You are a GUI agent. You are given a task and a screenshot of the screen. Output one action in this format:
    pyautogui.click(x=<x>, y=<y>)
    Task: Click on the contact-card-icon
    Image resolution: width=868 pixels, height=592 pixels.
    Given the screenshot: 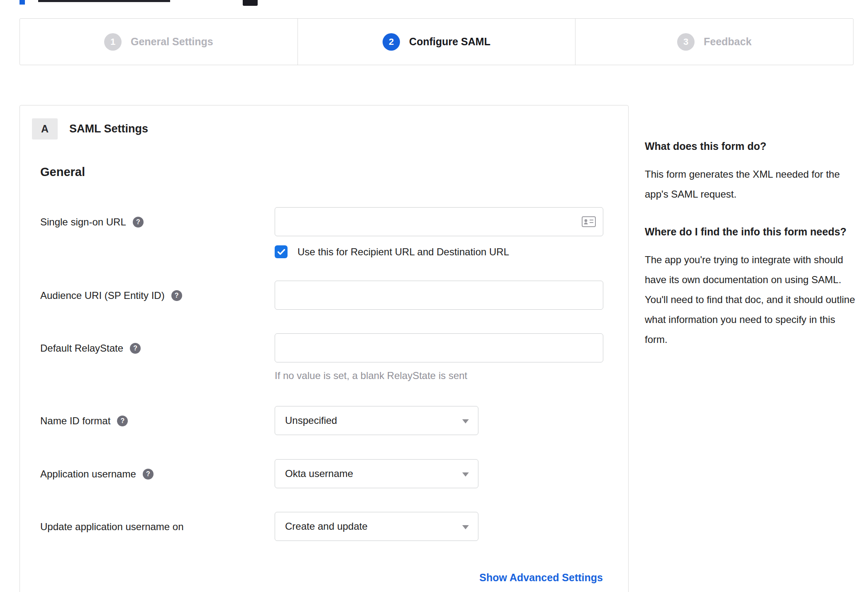 What is the action you would take?
    pyautogui.click(x=589, y=223)
    